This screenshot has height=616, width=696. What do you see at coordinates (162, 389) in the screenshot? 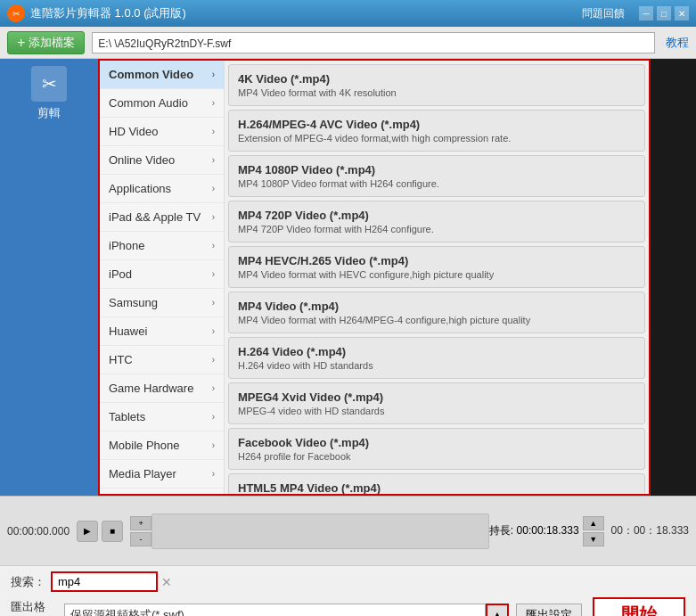
I see `category-item-game-hardware: Game Hardware›` at bounding box center [162, 389].